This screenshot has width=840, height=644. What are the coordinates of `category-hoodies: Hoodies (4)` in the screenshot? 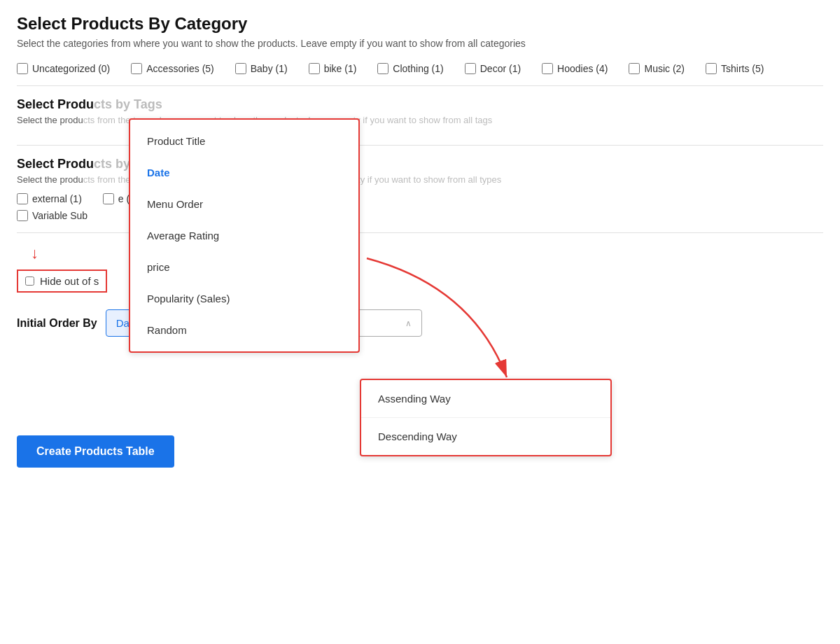 It's located at (575, 69).